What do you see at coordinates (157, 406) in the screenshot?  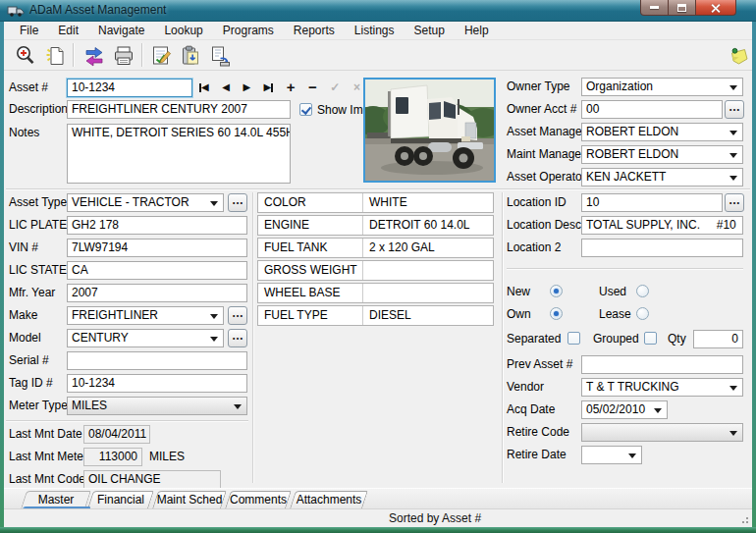 I see `meter-type-combo: MILES` at bounding box center [157, 406].